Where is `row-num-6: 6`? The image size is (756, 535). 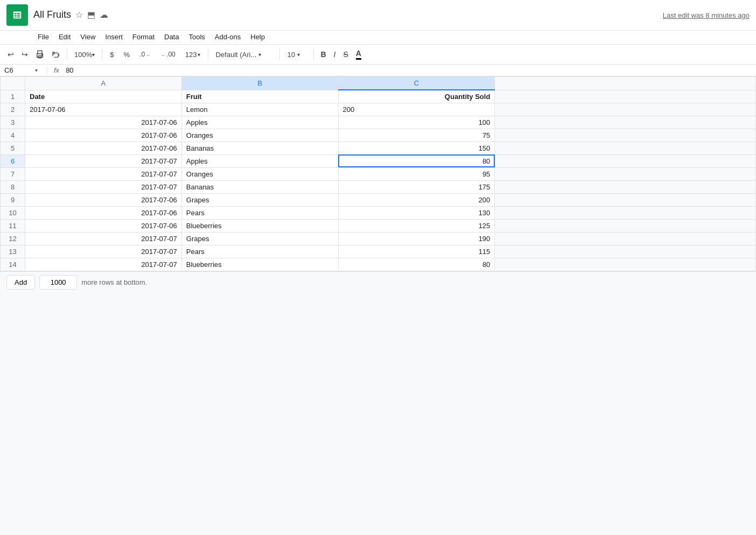 row-num-6: 6 is located at coordinates (13, 161).